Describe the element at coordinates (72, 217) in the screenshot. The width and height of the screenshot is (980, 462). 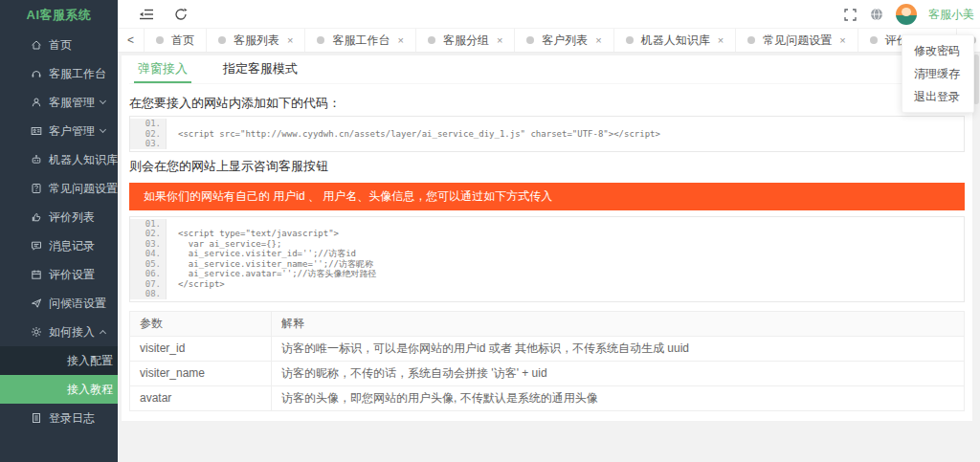
I see `sidebar-item-label: 评价列表` at that location.